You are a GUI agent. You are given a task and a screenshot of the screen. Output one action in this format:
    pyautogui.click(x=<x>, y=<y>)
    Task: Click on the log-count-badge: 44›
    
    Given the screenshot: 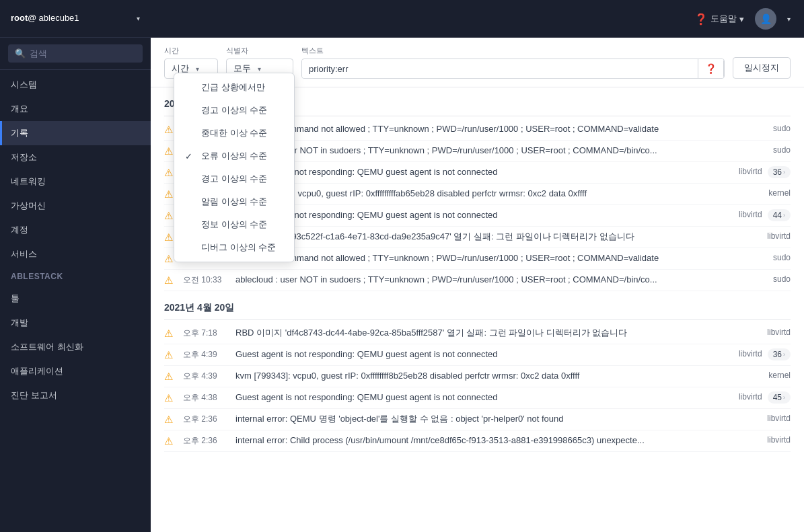 What is the action you would take?
    pyautogui.click(x=779, y=215)
    